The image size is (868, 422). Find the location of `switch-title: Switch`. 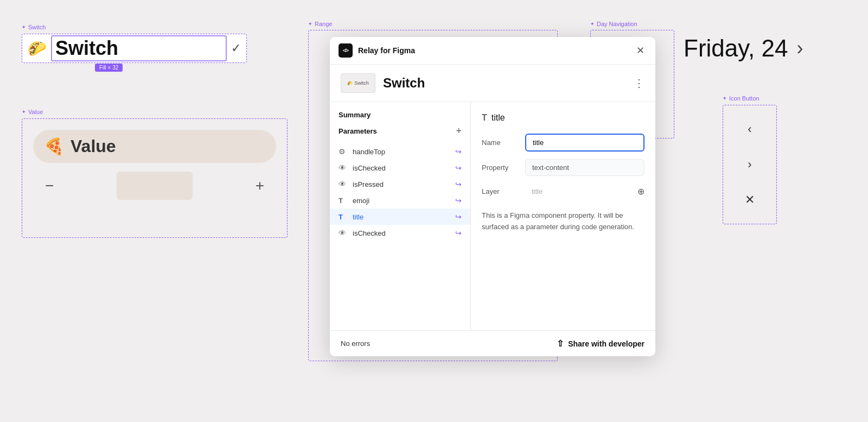

switch-title: Switch is located at coordinates (139, 48).